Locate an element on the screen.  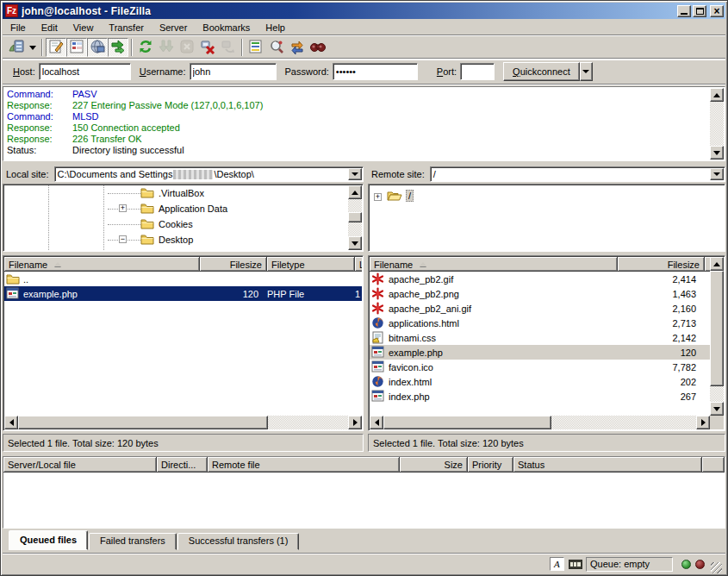
tree-item--virtualbox: .VirtualBox is located at coordinates (183, 193).